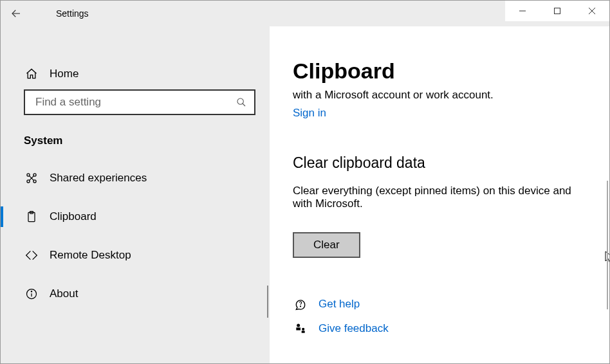  I want to click on window-controls, so click(557, 11).